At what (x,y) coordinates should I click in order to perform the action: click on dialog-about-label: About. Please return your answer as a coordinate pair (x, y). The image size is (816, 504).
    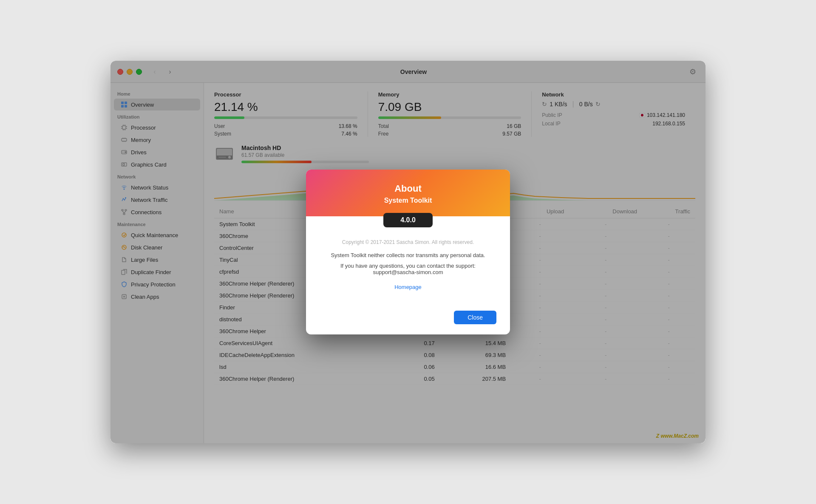
    Looking at the image, I should click on (408, 189).